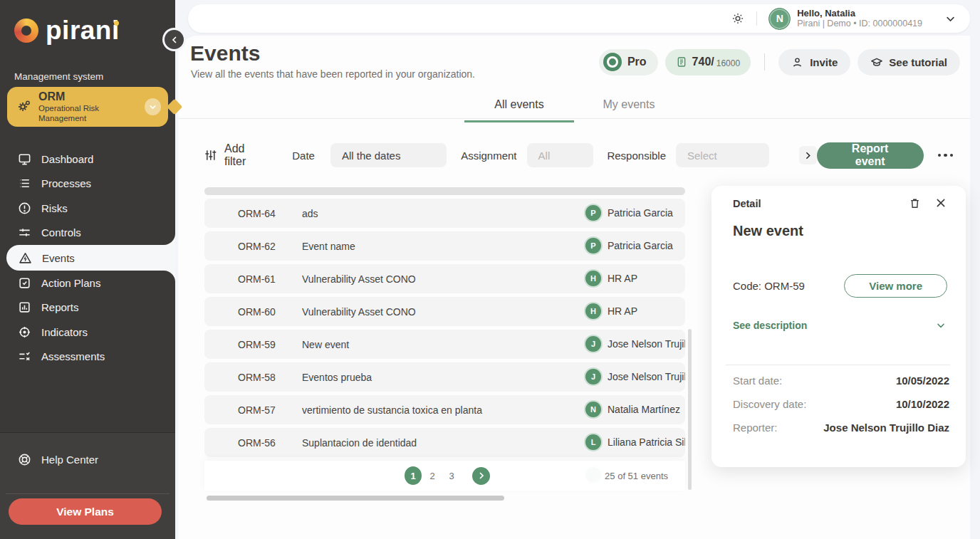 Image resolution: width=980 pixels, height=539 pixels. Describe the element at coordinates (88, 283) in the screenshot. I see `sidebar-item-action-plans: Action Plans` at that location.